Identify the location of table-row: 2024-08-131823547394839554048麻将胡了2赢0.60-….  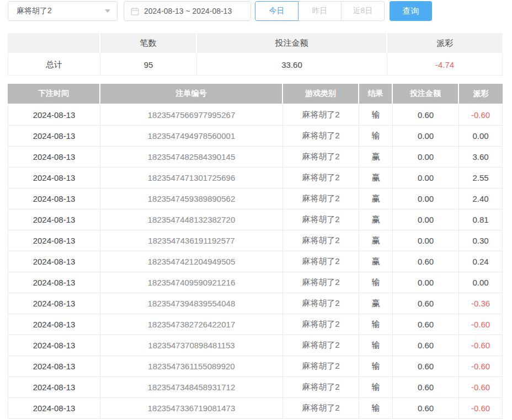
(255, 304).